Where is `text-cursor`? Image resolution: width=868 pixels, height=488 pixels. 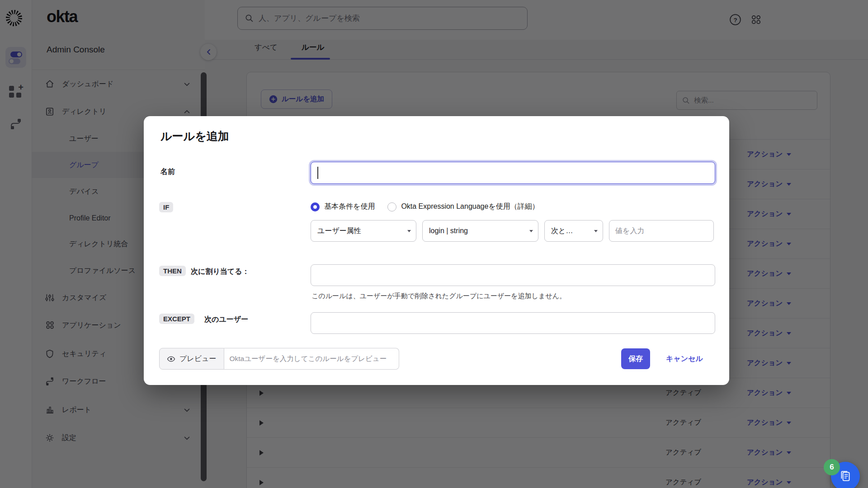 text-cursor is located at coordinates (318, 173).